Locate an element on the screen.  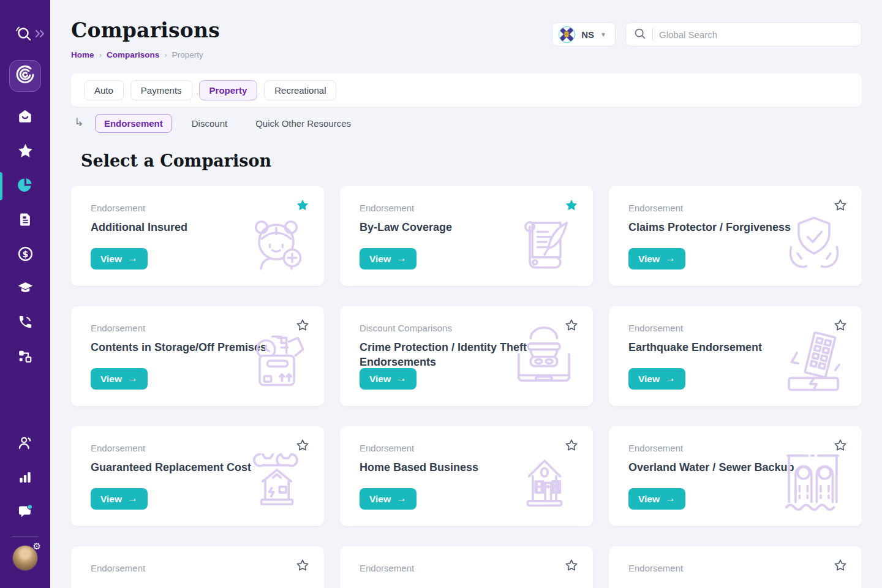
breadcrumb: Home › Comparisons › Property is located at coordinates (146, 55).